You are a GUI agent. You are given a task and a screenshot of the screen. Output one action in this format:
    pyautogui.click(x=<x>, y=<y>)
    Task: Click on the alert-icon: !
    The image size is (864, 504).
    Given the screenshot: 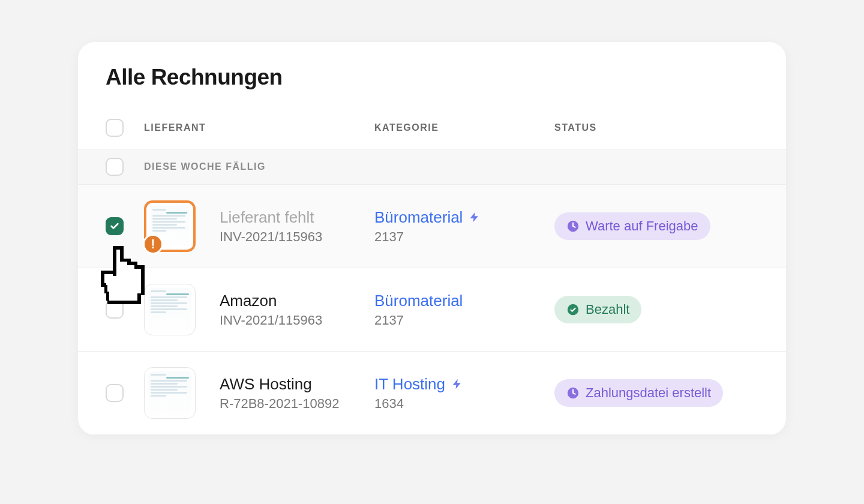 What is the action you would take?
    pyautogui.click(x=153, y=244)
    